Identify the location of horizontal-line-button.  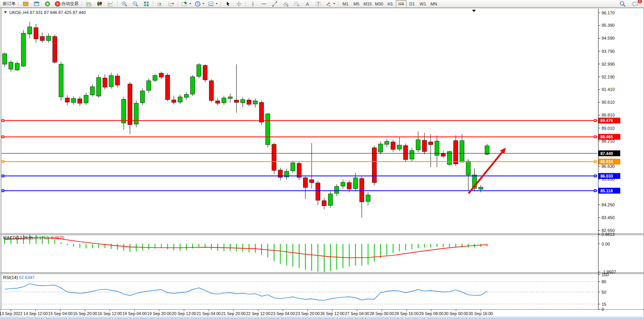
(264, 4).